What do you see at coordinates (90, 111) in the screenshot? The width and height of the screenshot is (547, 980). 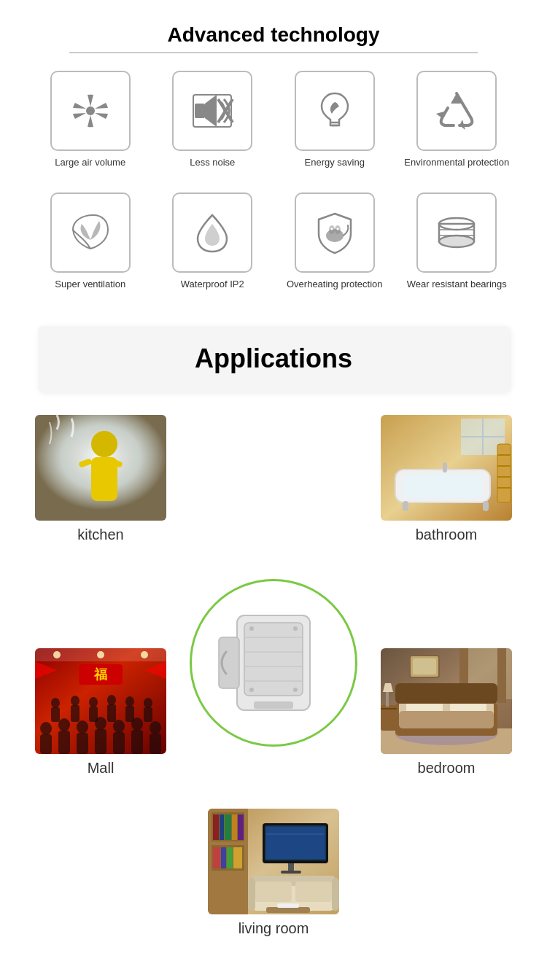 I see `large-air-volume-icon-box` at bounding box center [90, 111].